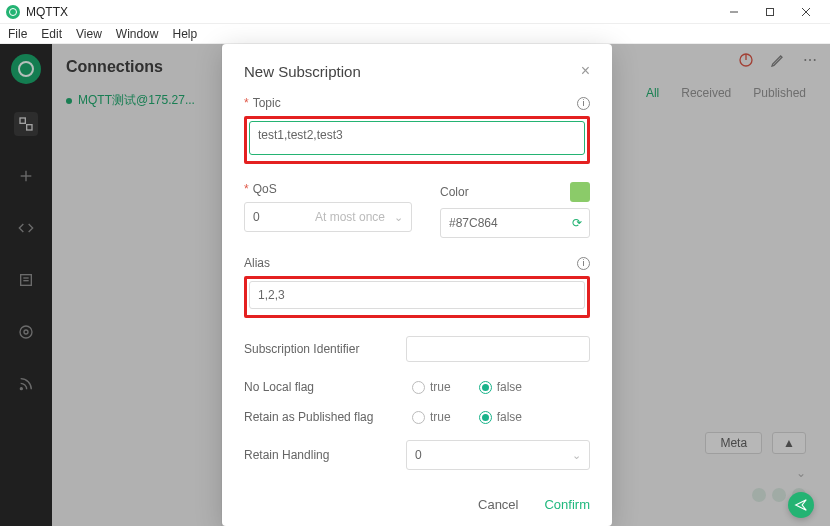 The height and width of the screenshot is (526, 830). Describe the element at coordinates (415, 12) in the screenshot. I see `window-titlebar: MQTTX` at that location.